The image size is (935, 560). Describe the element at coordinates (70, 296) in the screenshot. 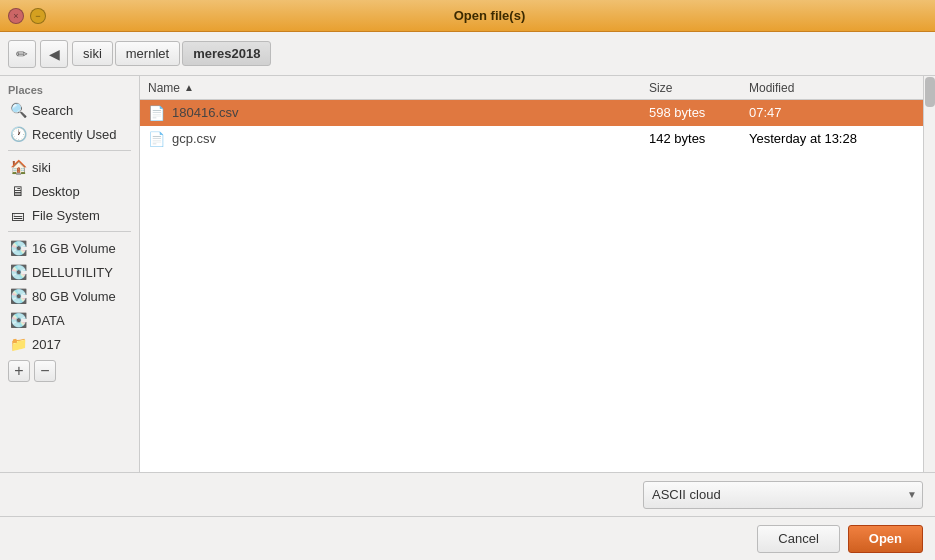

I see `sidebar-item-80gb: 💽 80 GB Volume` at that location.